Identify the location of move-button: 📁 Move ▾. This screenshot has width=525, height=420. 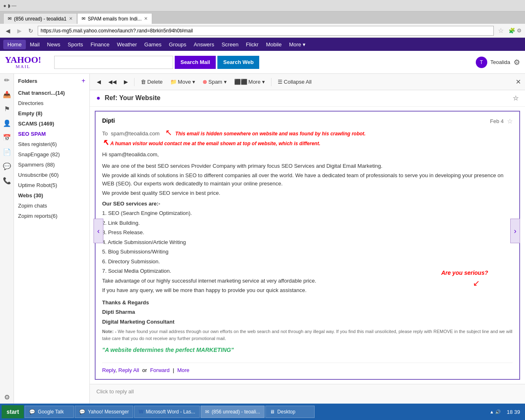
(183, 82).